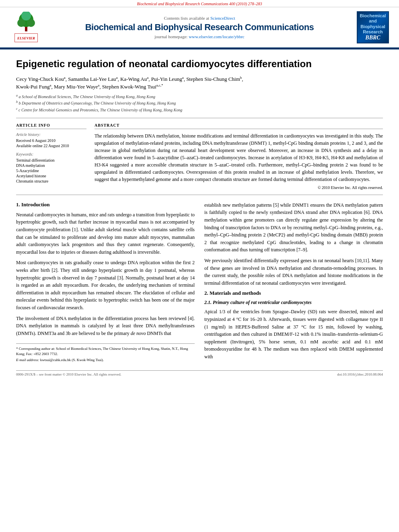 This screenshot has width=399, height=532. I want to click on copyright-text: © 2010 Elsevier Inc. All rights reserved…, so click(239, 187).